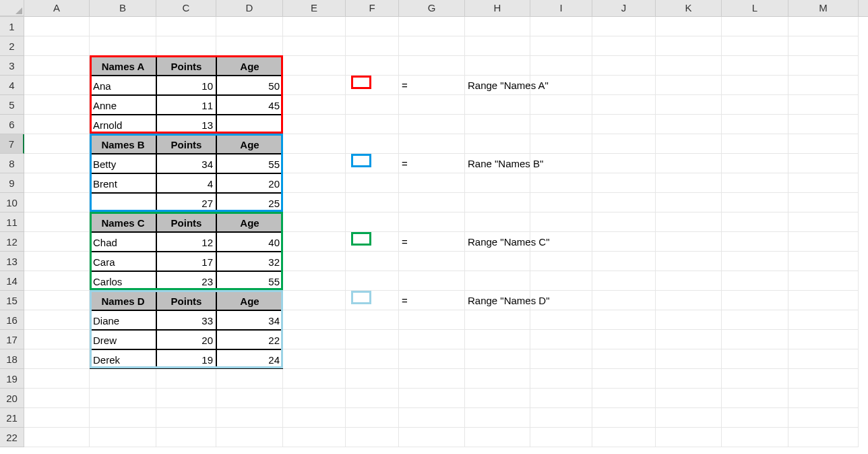 This screenshot has height=454, width=868. Describe the element at coordinates (249, 301) in the screenshot. I see `table-d-header-2: Age` at that location.